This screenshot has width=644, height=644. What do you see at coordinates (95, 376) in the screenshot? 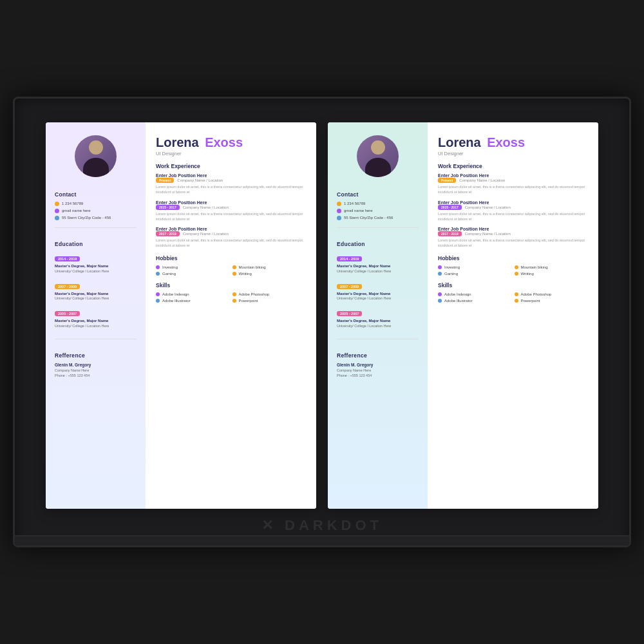
I see `ref-phone-1: Phone : +555 123 454` at bounding box center [95, 376].